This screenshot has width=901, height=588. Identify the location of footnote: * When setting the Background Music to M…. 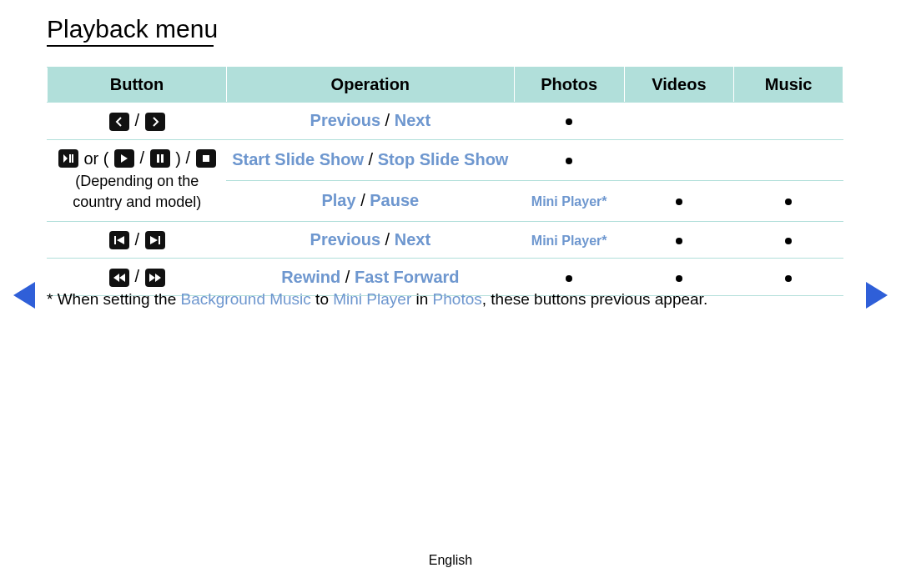
(377, 299).